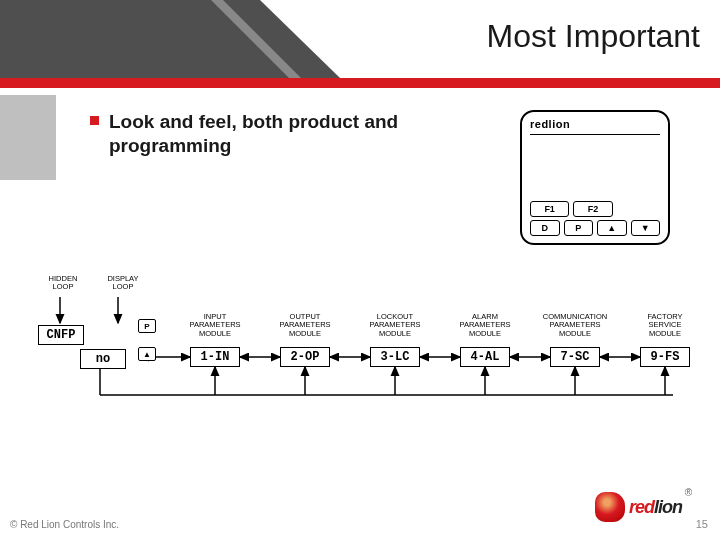  I want to click on logo-lion: lion, so click(668, 507).